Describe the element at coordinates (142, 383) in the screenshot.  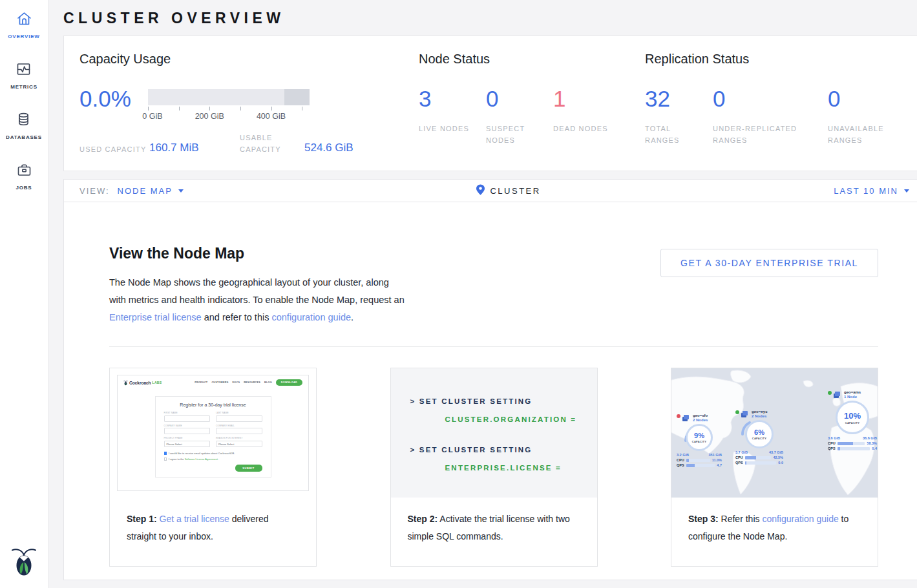
I see `cockroach-labs-logo: Cockroach LABS` at that location.